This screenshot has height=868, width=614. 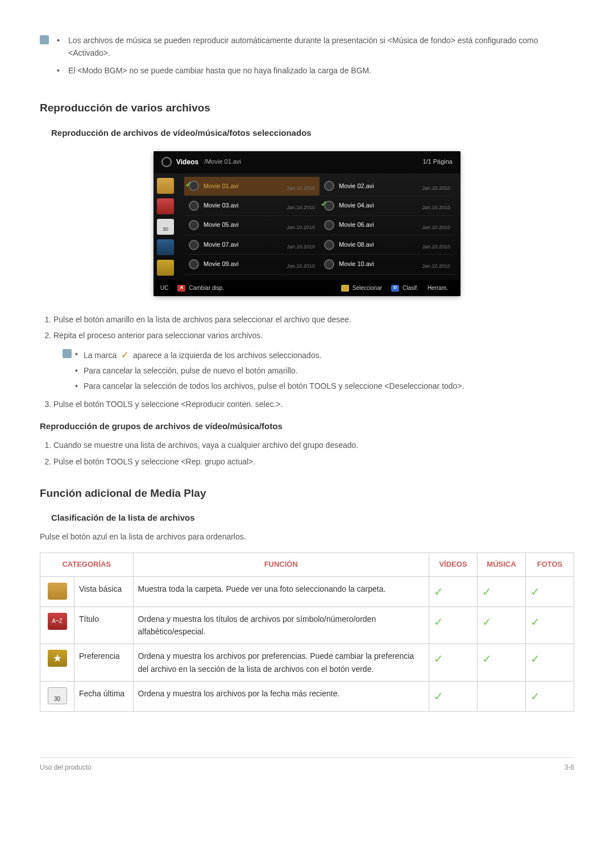 What do you see at coordinates (125, 355) in the screenshot?
I see `check-mark-icon: ✓` at bounding box center [125, 355].